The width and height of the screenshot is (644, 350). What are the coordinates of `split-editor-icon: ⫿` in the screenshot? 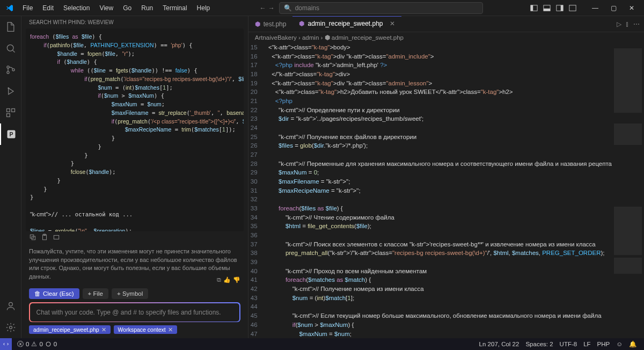 It's located at (627, 24).